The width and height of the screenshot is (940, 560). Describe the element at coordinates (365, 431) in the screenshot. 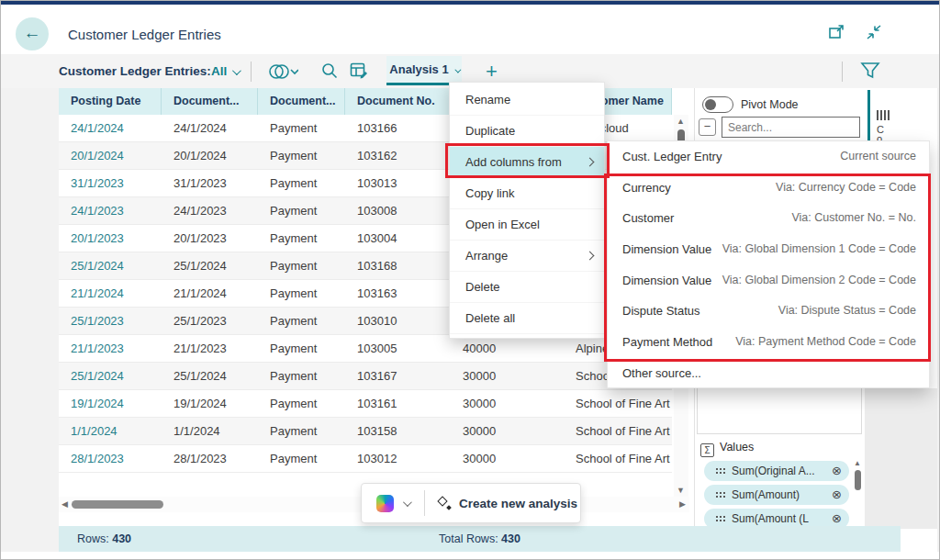

I see `table-row: 1/1/20241/1/2024Payment10315830000School…` at that location.